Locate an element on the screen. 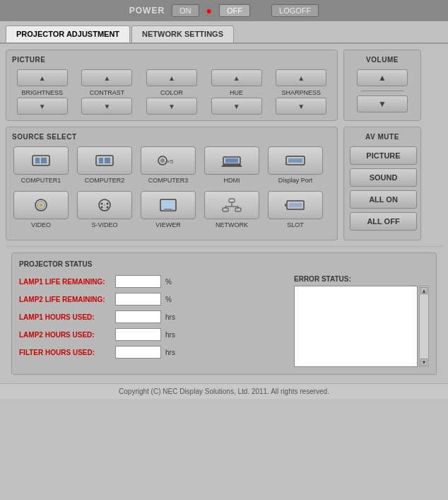 Image resolution: width=448 pixels, height=500 pixels. power-label: POWER is located at coordinates (147, 11).